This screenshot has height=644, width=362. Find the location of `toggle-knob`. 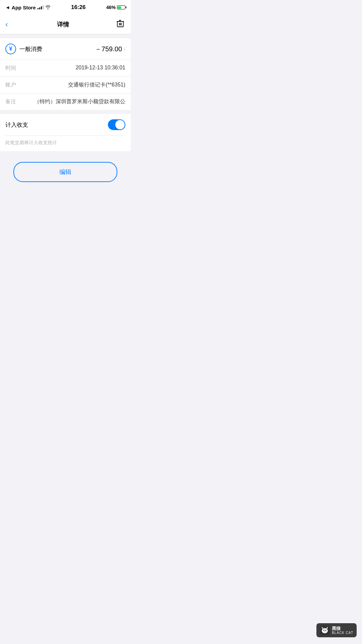

toggle-knob is located at coordinates (120, 125).